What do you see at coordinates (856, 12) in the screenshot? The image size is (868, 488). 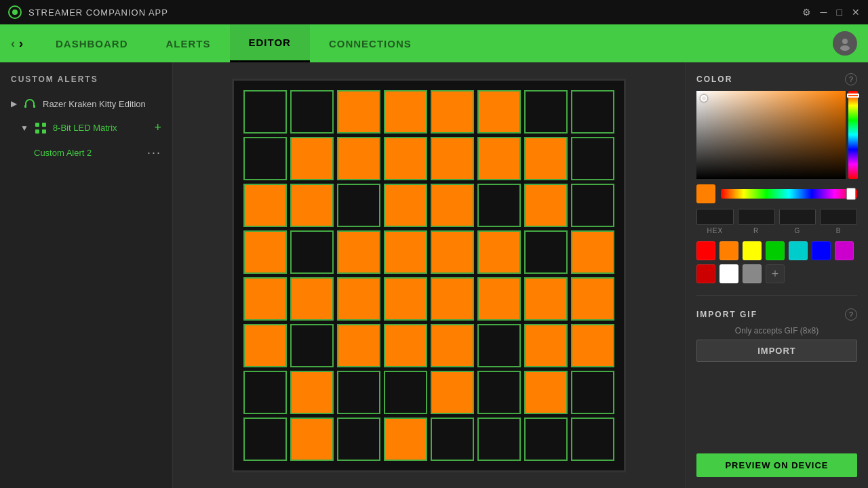 I see `close-button: ✕` at bounding box center [856, 12].